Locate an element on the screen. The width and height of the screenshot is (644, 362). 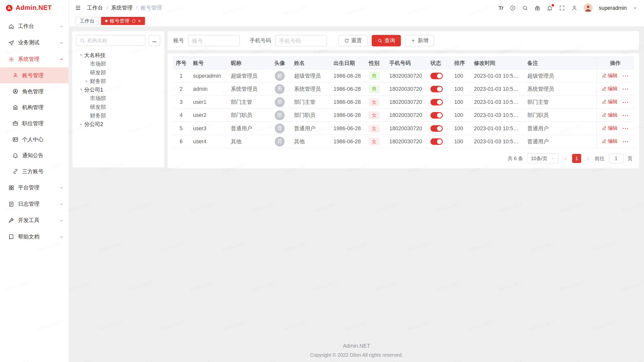
app-logo: Admin.NET is located at coordinates (34, 8).